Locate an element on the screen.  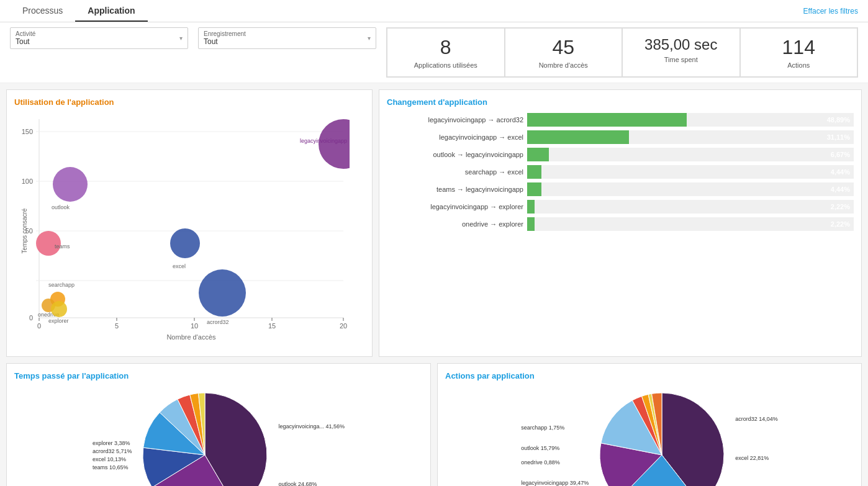
stat-access-label: Nombre d'accès is located at coordinates (564, 65).